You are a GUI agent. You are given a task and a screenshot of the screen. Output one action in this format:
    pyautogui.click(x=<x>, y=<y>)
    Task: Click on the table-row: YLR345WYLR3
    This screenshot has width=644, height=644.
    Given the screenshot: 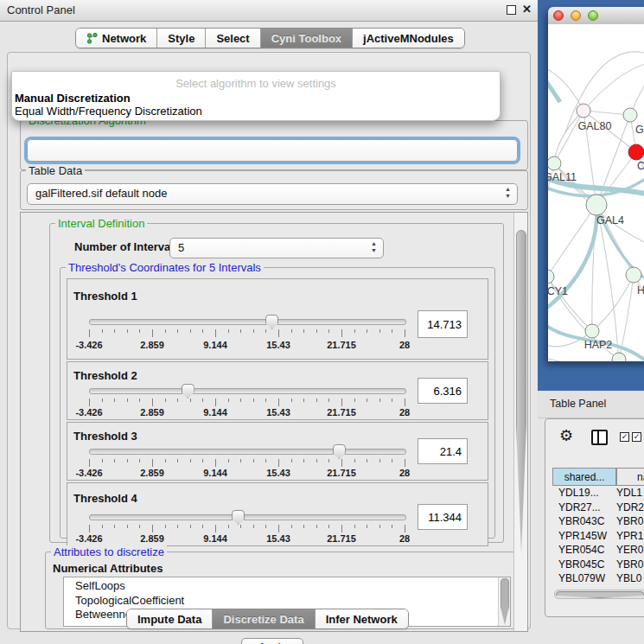 What is the action you would take?
    pyautogui.click(x=598, y=588)
    